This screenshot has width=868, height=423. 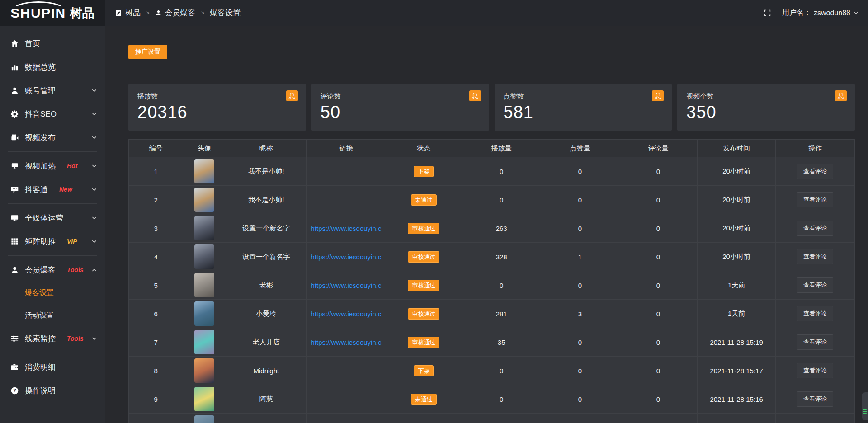 I want to click on cell-avatar, so click(x=204, y=371).